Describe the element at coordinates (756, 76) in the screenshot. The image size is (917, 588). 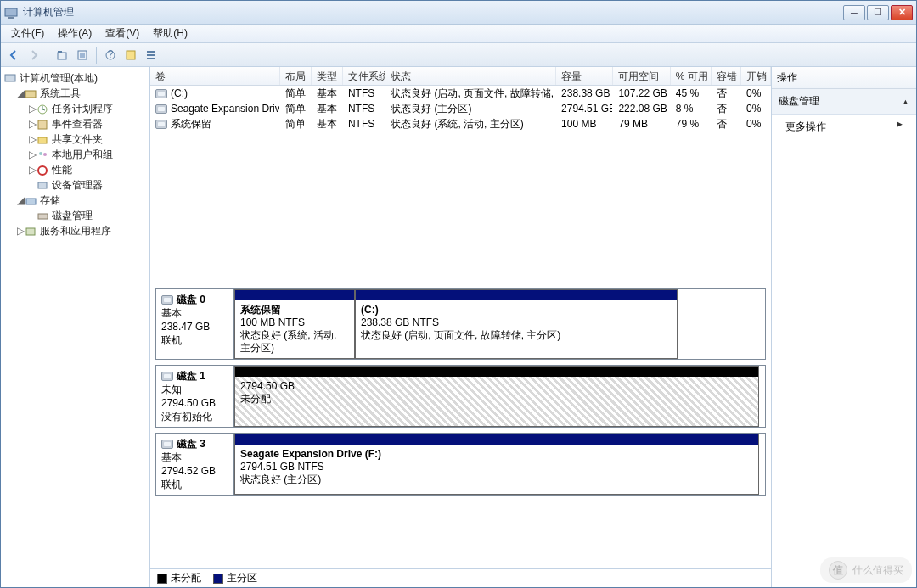
I see `col-overhead: 开销` at that location.